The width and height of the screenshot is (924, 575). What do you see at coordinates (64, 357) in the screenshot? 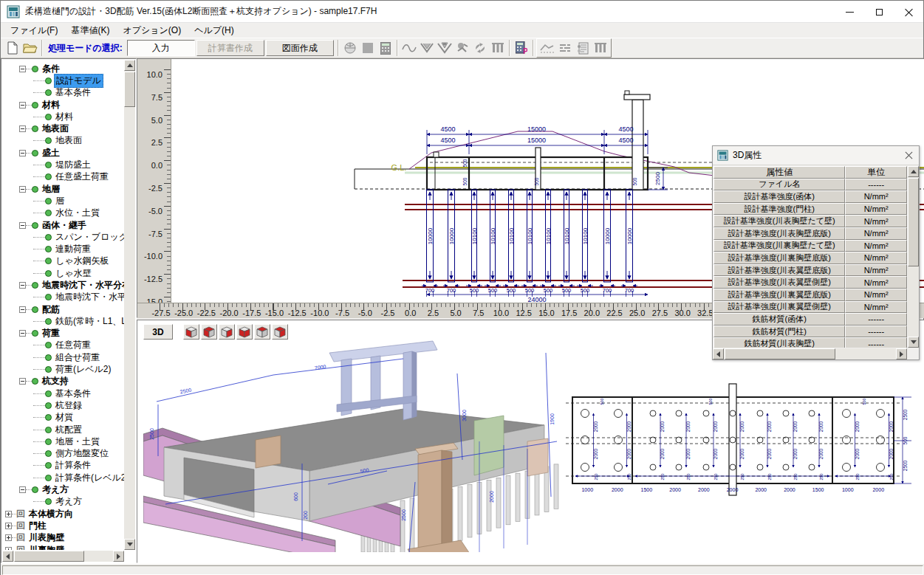
I see `tree-item: 組合せ荷重` at bounding box center [64, 357].